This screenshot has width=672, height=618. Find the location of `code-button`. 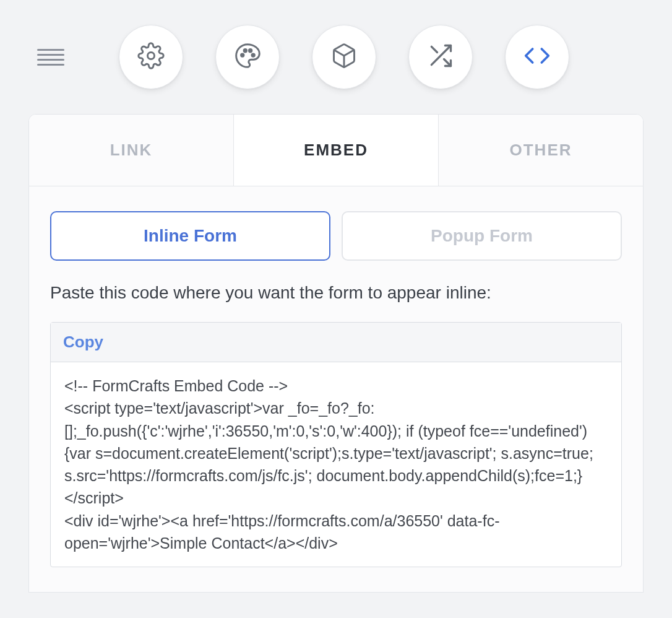

code-button is located at coordinates (537, 57).